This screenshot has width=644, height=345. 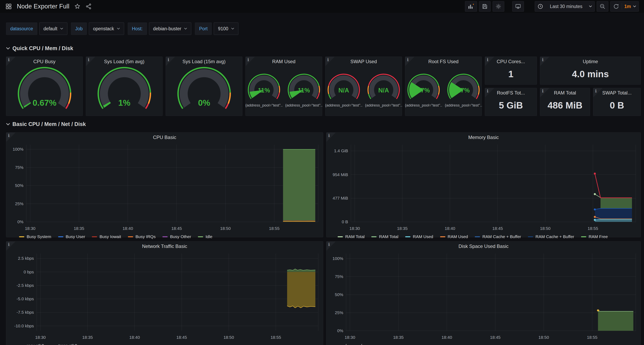 What do you see at coordinates (22, 29) in the screenshot?
I see `variable-label-datasource: datasource` at bounding box center [22, 29].